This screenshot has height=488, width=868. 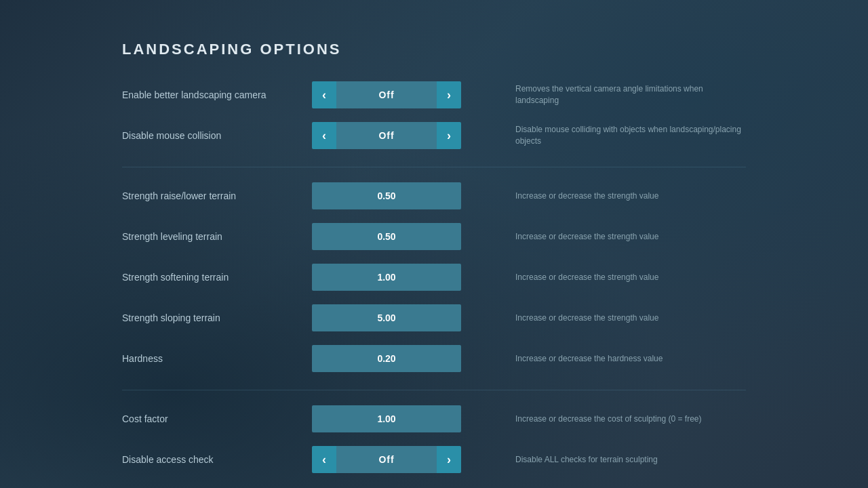 I want to click on cost-factor-value: 1.00, so click(x=387, y=419).